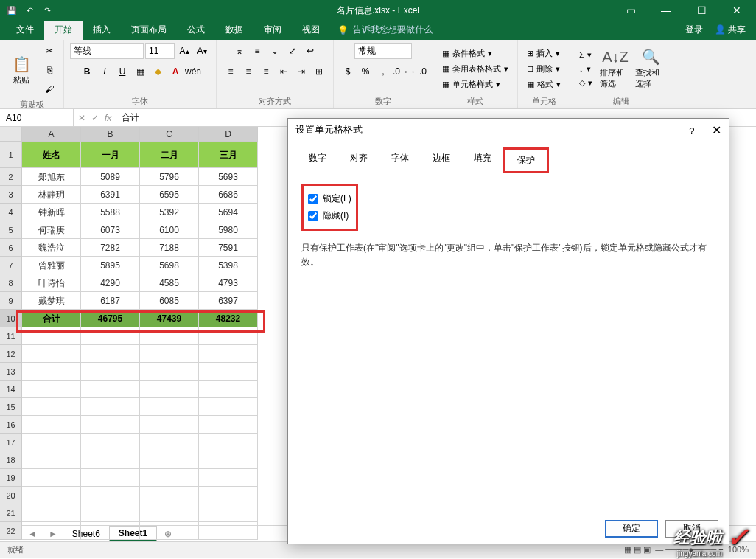 This screenshot has height=559, width=756. Describe the element at coordinates (107, 51) in the screenshot. I see `font-name-select: 等线` at that location.